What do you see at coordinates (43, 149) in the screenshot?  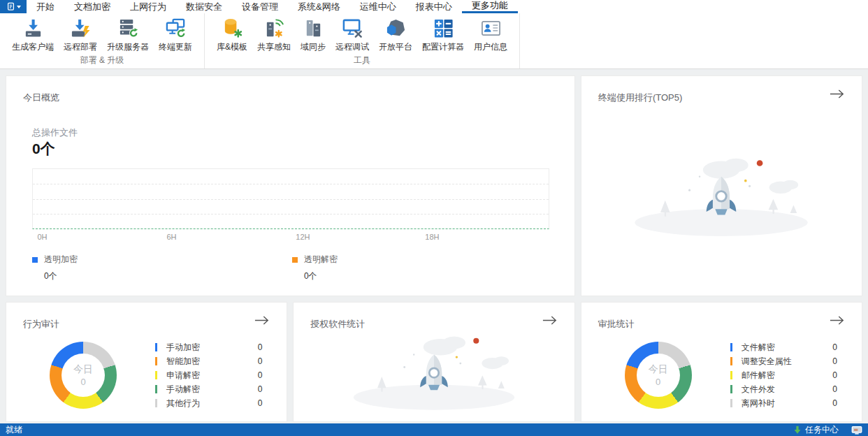 I see `metric-value-total-files: 0个` at bounding box center [43, 149].